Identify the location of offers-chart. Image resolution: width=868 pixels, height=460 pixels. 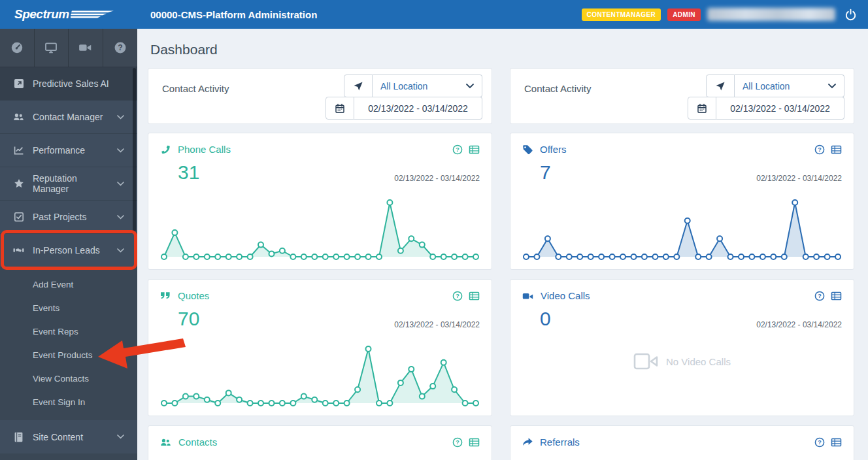
(682, 229).